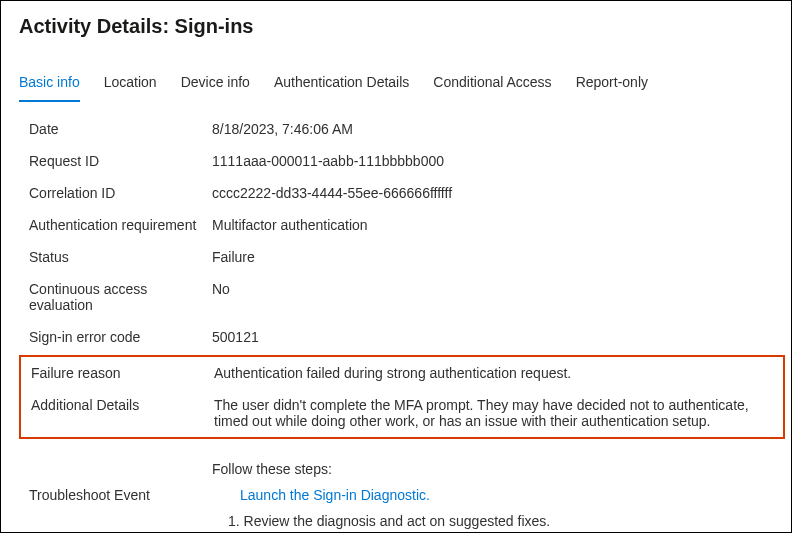  Describe the element at coordinates (401, 129) in the screenshot. I see `row-date: Date 8/18/2023, 7:46:06 AM` at that location.